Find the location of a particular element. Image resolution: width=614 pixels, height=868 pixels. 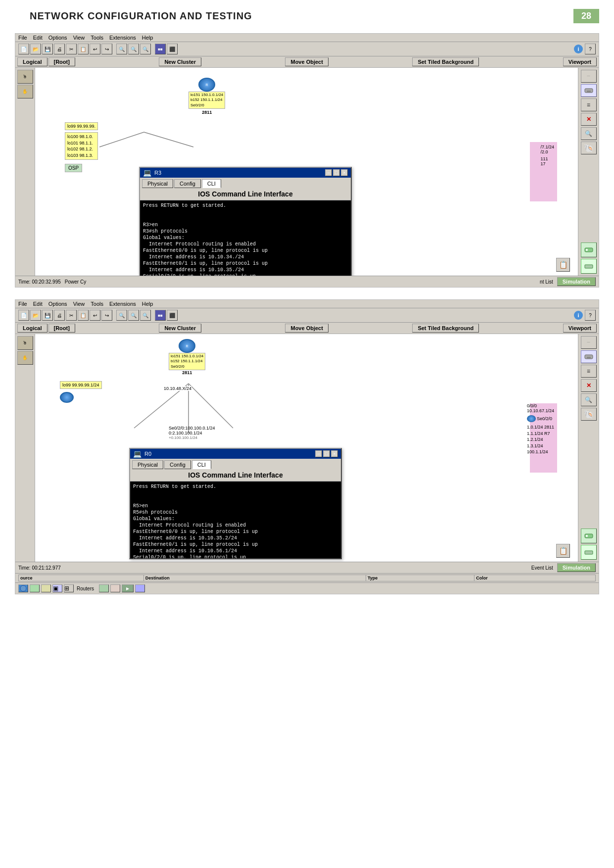

toolbar-zoom2-1: 🔍 is located at coordinates (134, 49).